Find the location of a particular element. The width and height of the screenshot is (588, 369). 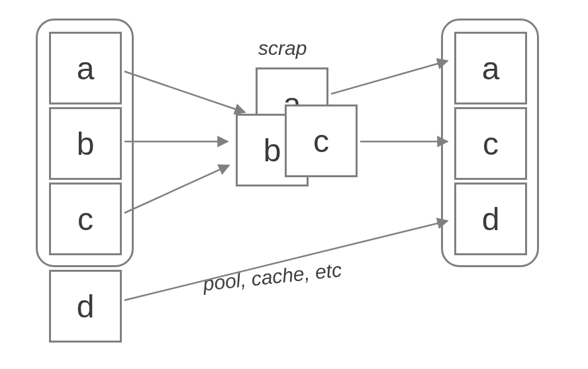

scrap-label: scrap is located at coordinates (282, 48).